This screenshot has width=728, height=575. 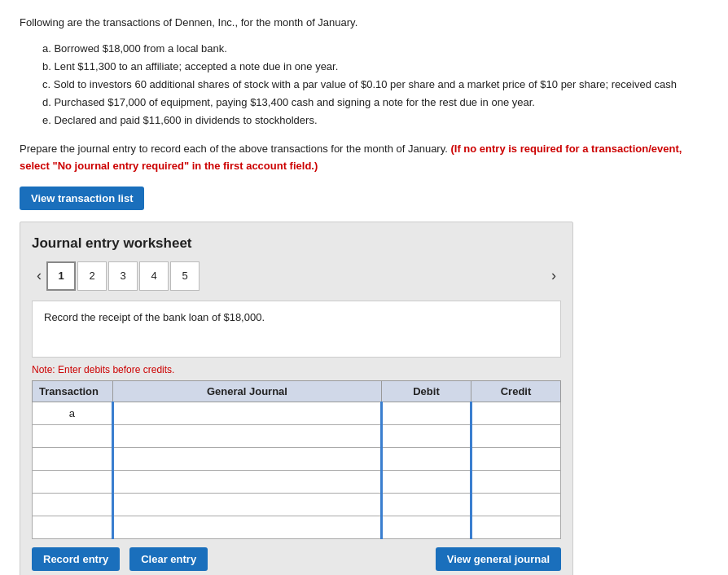 I want to click on intro-text: Following are the transactions of Dennen…, so click(x=364, y=23).